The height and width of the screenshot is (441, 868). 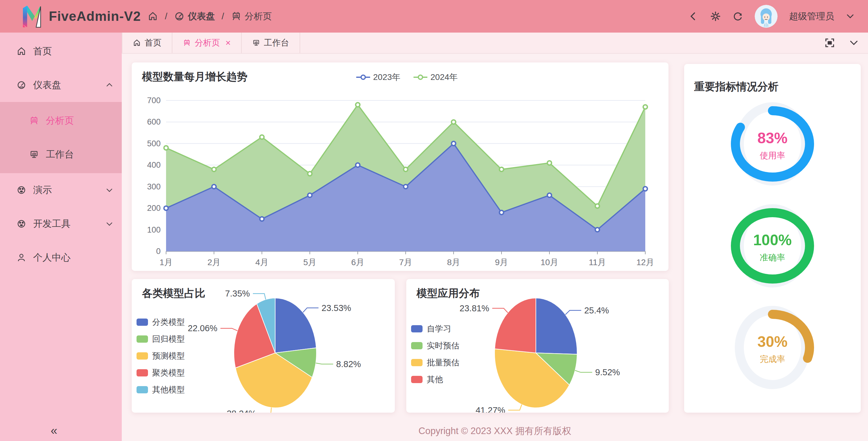 What do you see at coordinates (766, 16) in the screenshot?
I see `avatar-image` at bounding box center [766, 16].